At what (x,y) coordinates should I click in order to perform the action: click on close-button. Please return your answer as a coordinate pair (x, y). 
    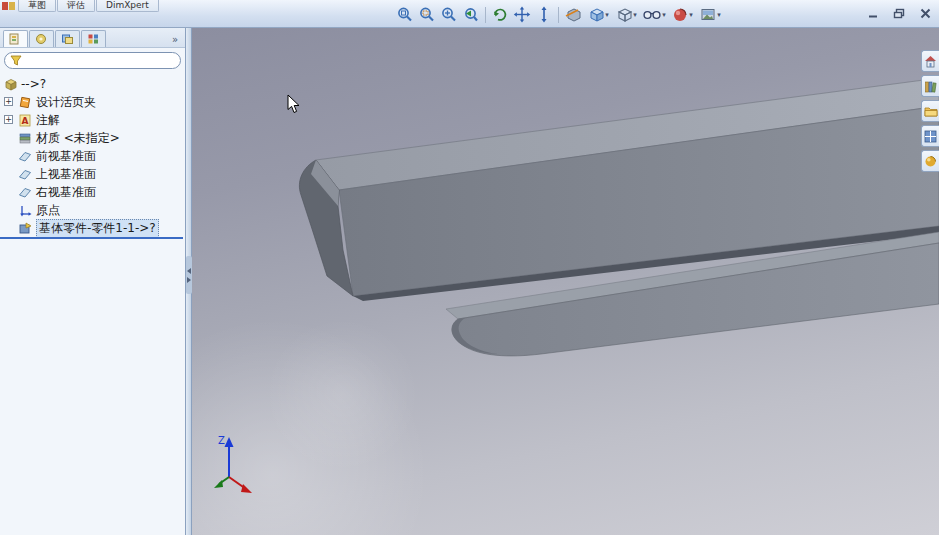
    Looking at the image, I should click on (925, 13).